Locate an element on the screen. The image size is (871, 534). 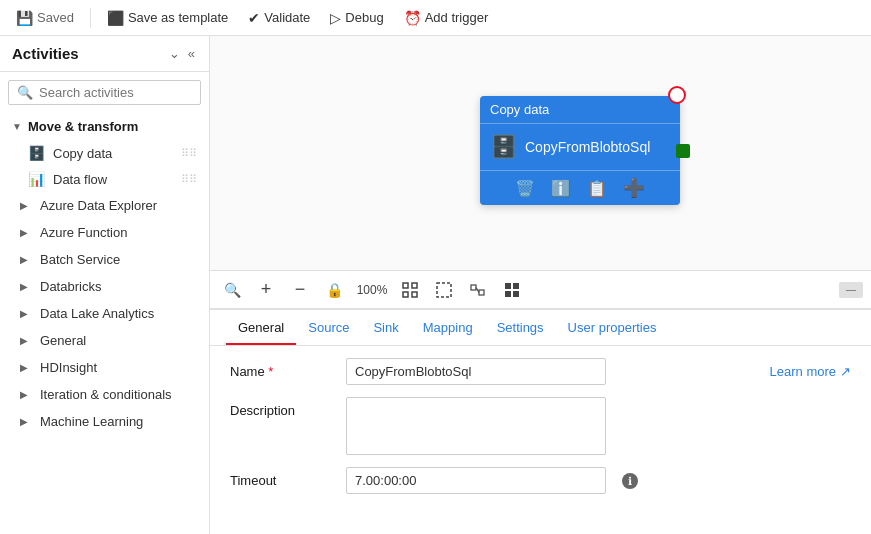
panel-collapse-button: — is located at coordinates (851, 290).